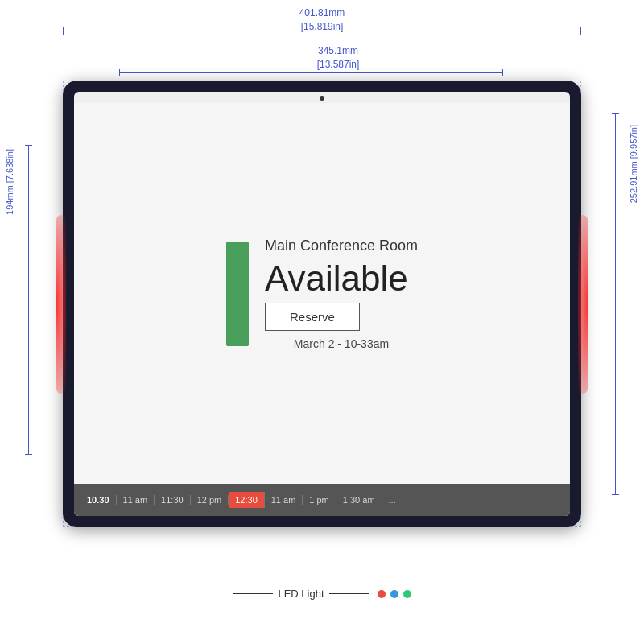 The image size is (644, 644). I want to click on led-bottom-section: LED Light, so click(322, 594).